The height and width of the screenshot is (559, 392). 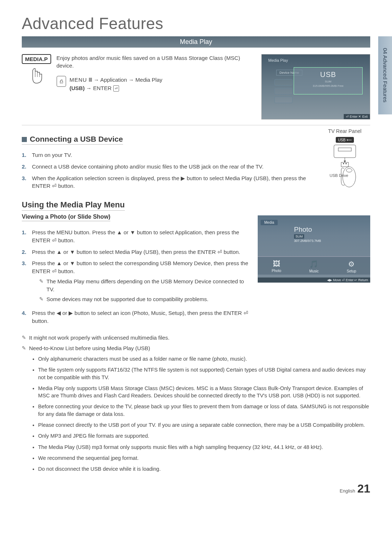 What do you see at coordinates (269, 222) in the screenshot?
I see `ss2-tab: Media` at bounding box center [269, 222].